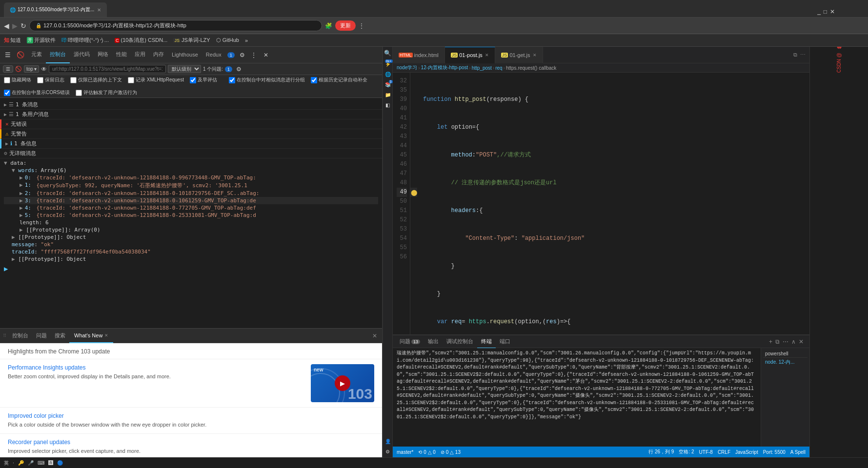 This screenshot has width=868, height=468. I want to click on console-item-user-messages: ▶ ☰ 1 条用户消息, so click(191, 115).